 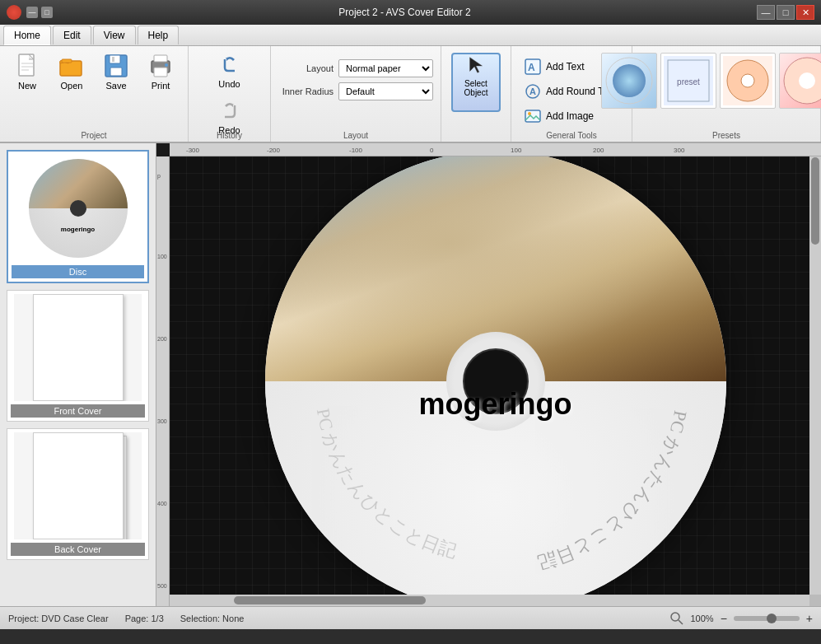 I want to click on ruler-left: p 100 200 300 400 500, so click(x=163, y=381).